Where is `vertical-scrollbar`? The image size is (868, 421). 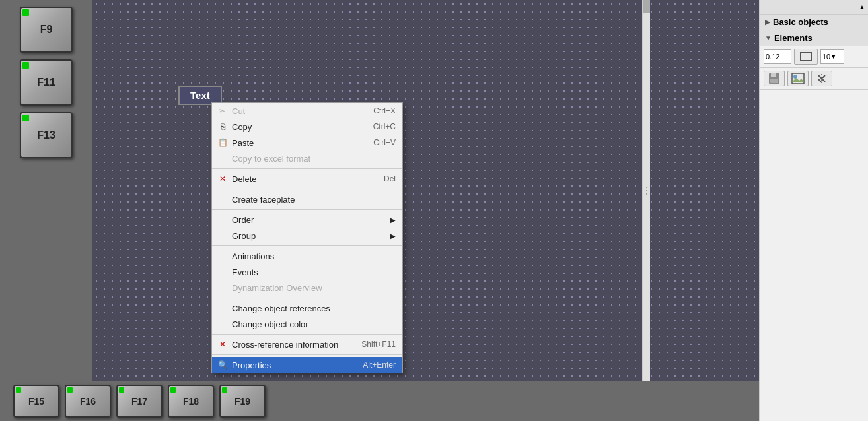 vertical-scrollbar is located at coordinates (646, 191).